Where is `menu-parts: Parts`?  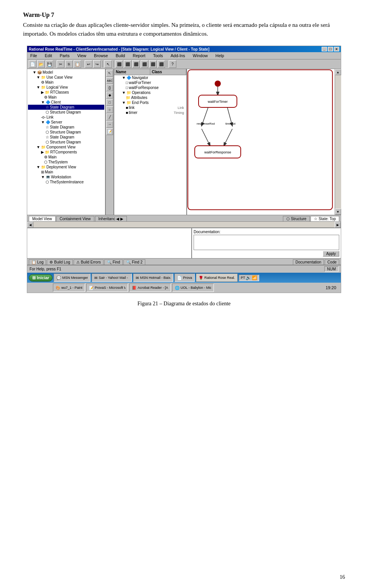
menu-parts: Parts is located at coordinates (65, 56).